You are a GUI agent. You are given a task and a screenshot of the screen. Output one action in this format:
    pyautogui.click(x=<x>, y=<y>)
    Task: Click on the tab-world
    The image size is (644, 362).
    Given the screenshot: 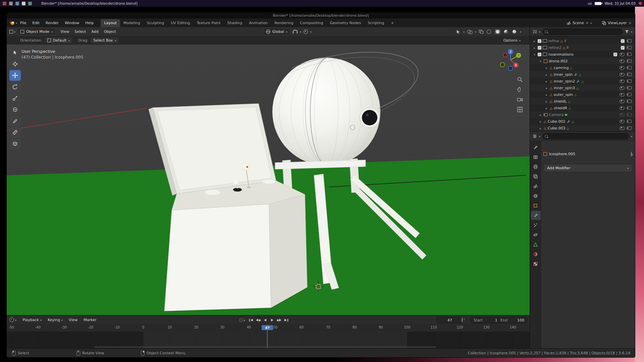 What is the action you would take?
    pyautogui.click(x=535, y=196)
    